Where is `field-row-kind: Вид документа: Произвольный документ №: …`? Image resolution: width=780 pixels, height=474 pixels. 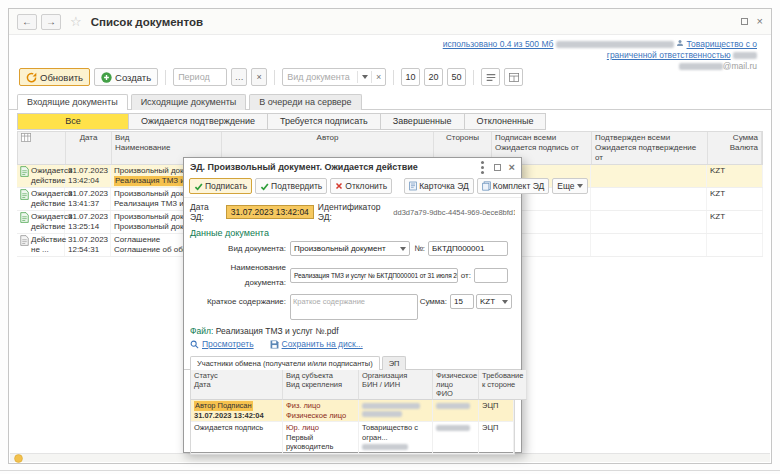
field-row-kind: Вид документа: Произвольный документ №: … is located at coordinates (352, 248).